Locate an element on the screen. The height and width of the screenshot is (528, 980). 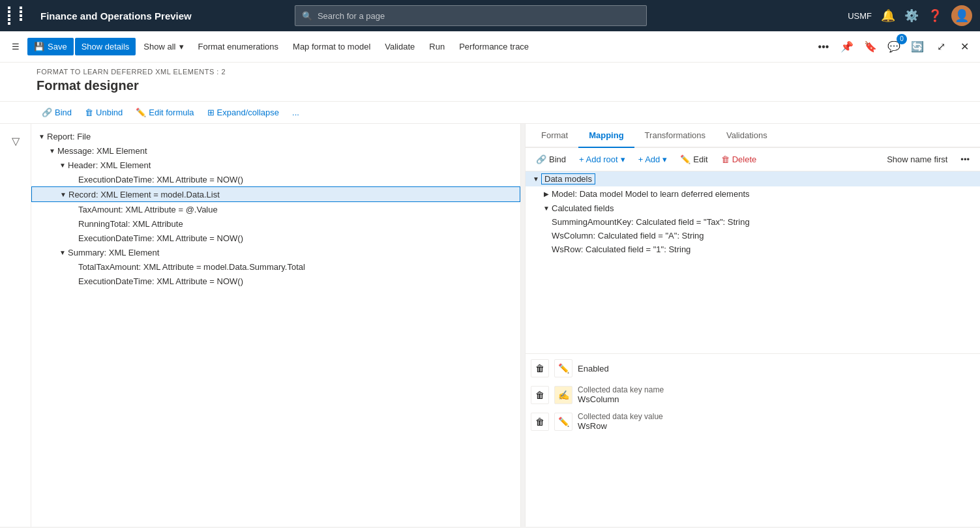
key-name-delete-button: 🗑 is located at coordinates (540, 395).